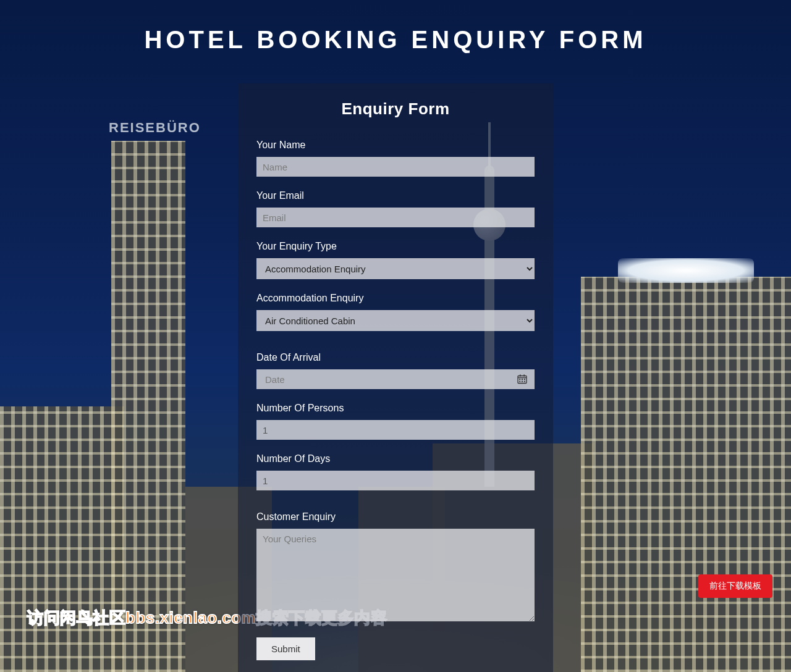 This screenshot has height=672, width=791. Describe the element at coordinates (396, 33) in the screenshot. I see `page-title: HOTEL BOOKING ENQUIRY FORM` at that location.